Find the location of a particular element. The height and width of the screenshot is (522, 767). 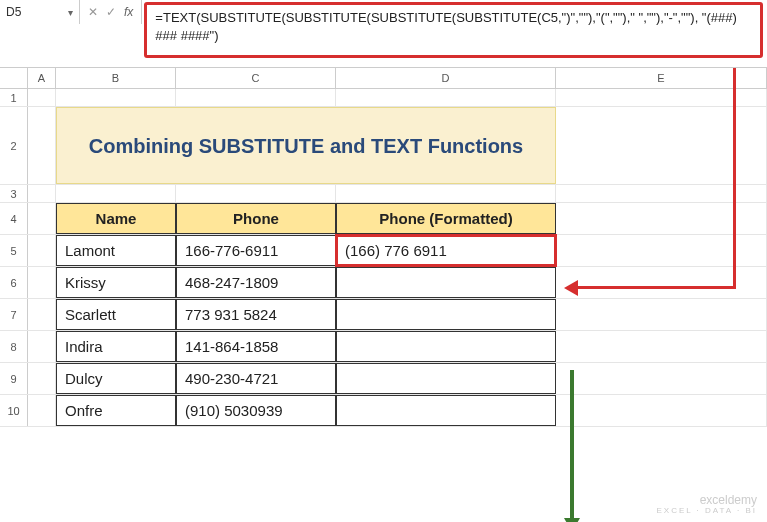

cell-A8 is located at coordinates (42, 346).